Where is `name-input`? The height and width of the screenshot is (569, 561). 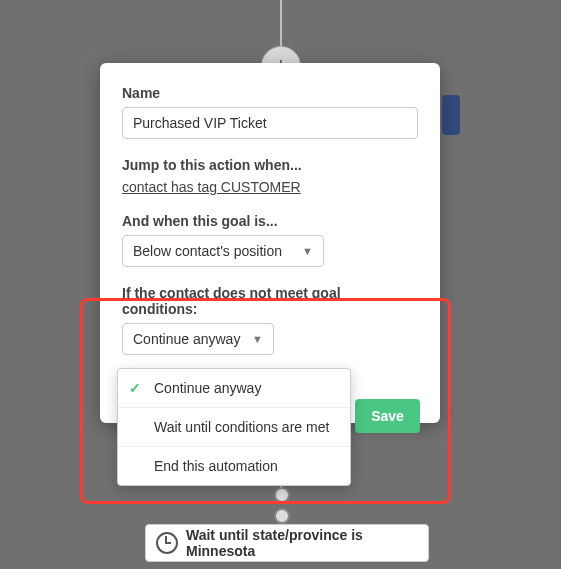 name-input is located at coordinates (270, 123).